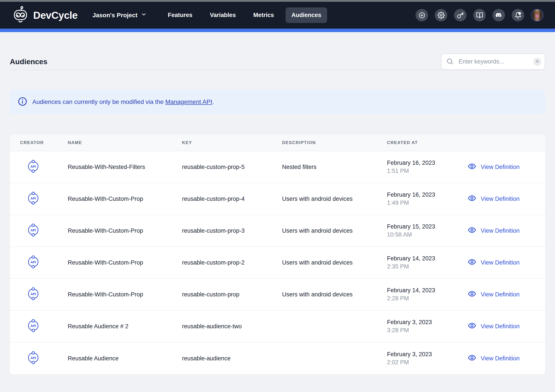  I want to click on accent-strip, so click(278, 30).